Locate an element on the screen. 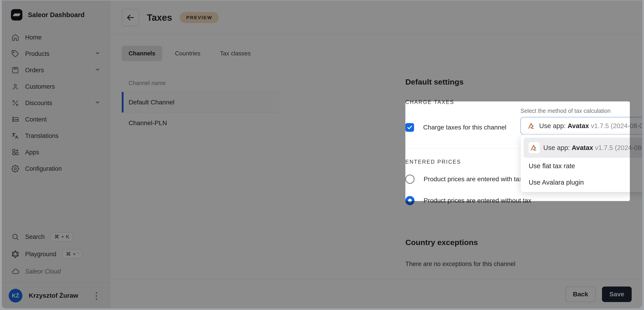  brand-name: Saleor Dashboard is located at coordinates (56, 15).